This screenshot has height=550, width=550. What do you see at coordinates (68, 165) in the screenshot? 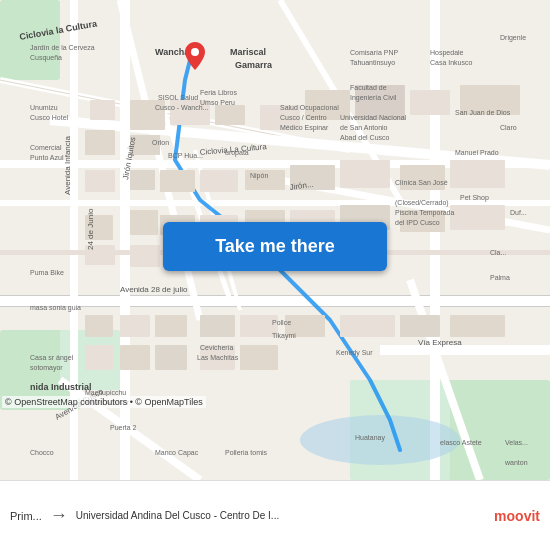
I see `svg-text: Avenida Infancia` at bounding box center [68, 165].